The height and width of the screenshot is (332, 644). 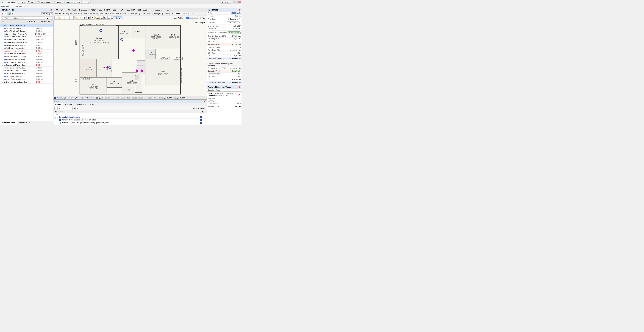 What do you see at coordinates (236, 13) in the screenshot?
I see `project-value: 121 Myers St` at bounding box center [236, 13].